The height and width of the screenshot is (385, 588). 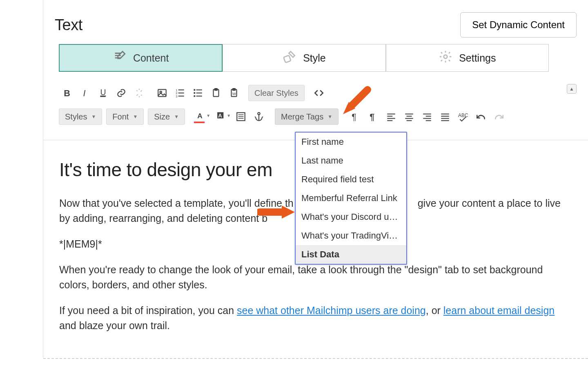 What do you see at coordinates (67, 93) in the screenshot?
I see `svg-text: B` at bounding box center [67, 93].